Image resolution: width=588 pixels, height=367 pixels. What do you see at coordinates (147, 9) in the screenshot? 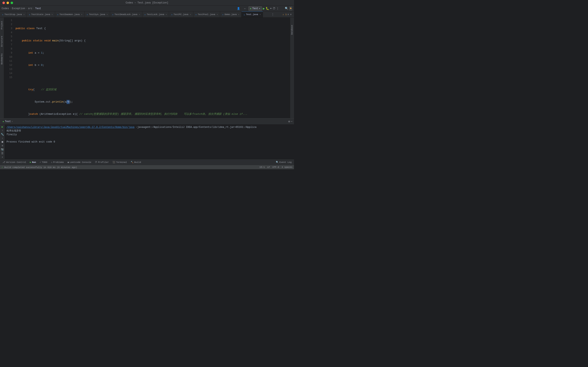
I see `breadcrumb-bar: Codes › Exception › src › Test 👤 ← ▶ Tes…` at bounding box center [147, 9].